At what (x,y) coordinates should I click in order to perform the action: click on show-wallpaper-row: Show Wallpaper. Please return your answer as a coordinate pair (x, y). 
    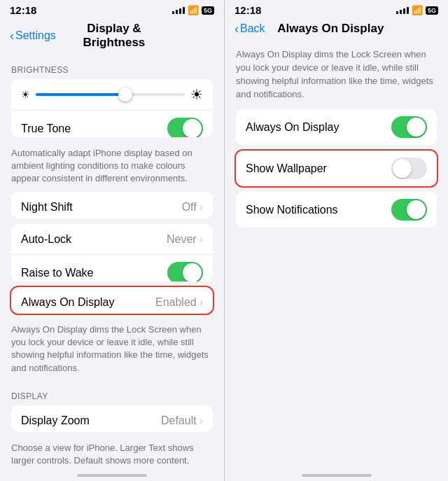
    Looking at the image, I should click on (336, 168).